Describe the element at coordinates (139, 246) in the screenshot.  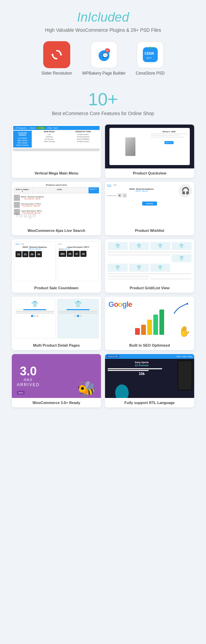
I see `gl-item-2: 👕` at that location.